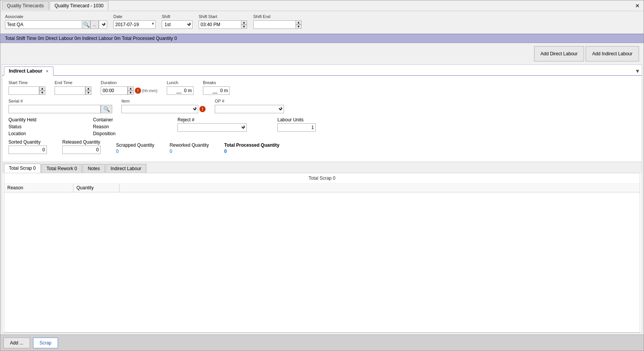 The height and width of the screenshot is (351, 644). I want to click on serial-input, so click(55, 109).